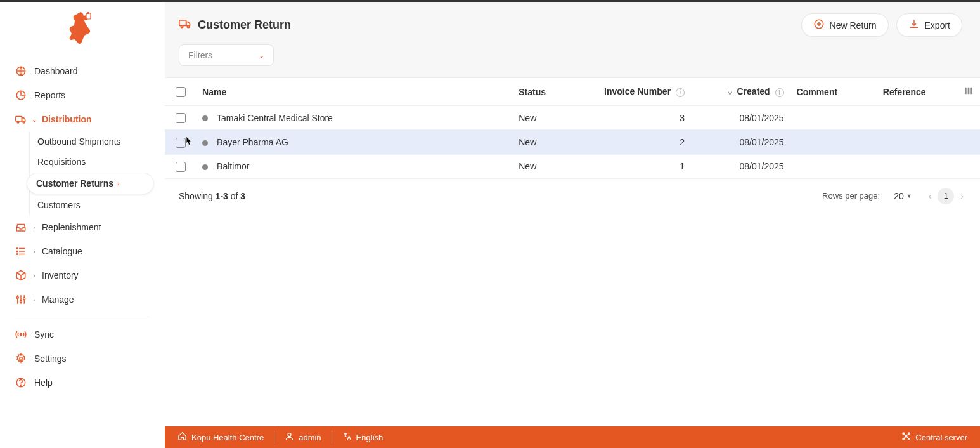 This screenshot has width=980, height=448. I want to click on network-icon, so click(906, 437).